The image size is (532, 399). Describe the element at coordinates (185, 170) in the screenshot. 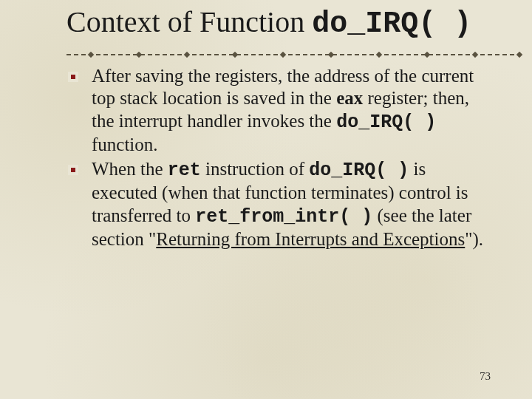

I see `code-text: ret` at that location.